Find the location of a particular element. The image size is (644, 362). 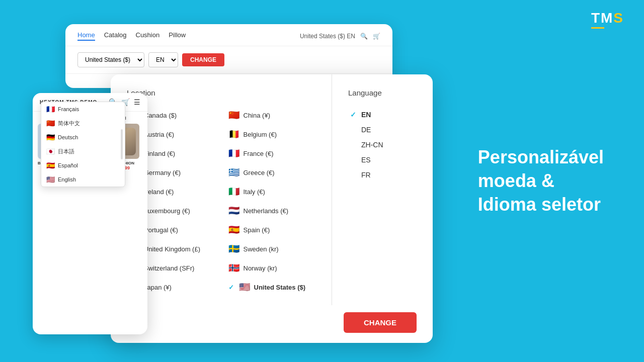

flag-norway: 🇳🇴 is located at coordinates (234, 268).